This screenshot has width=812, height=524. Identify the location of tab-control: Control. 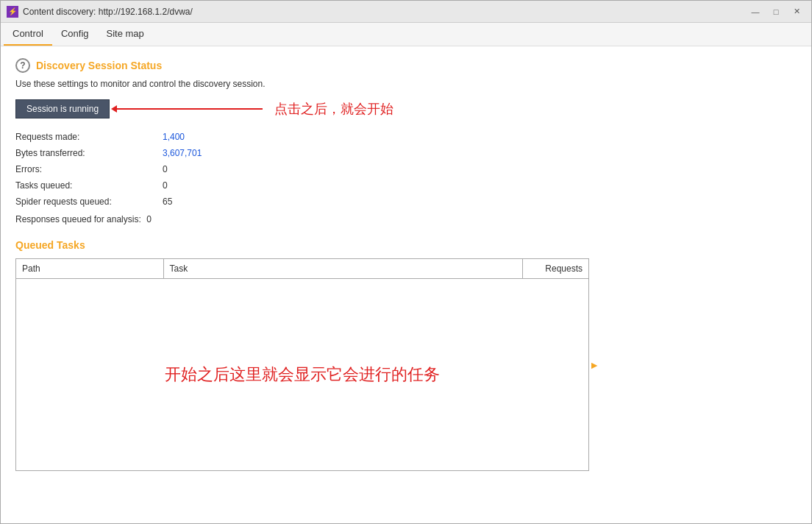
(28, 34).